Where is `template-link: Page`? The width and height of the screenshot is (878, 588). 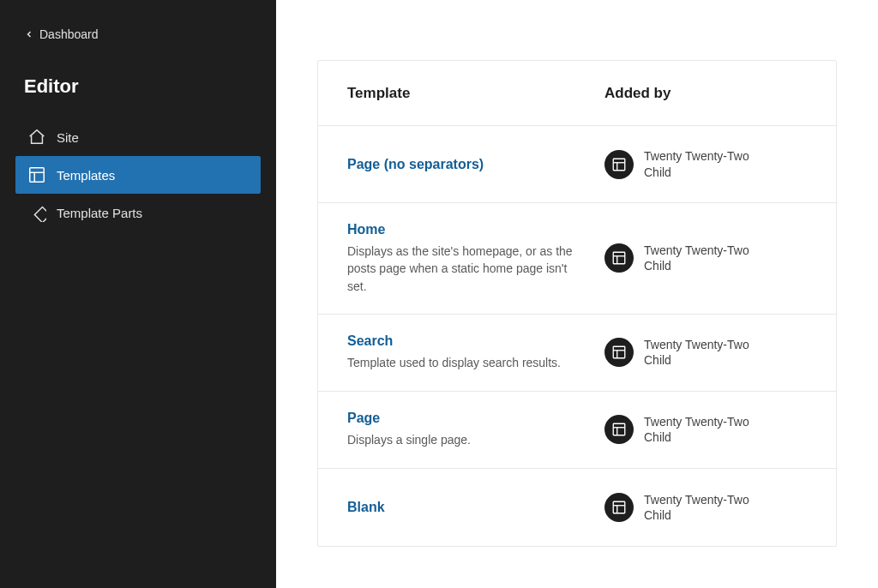 template-link: Page is located at coordinates (364, 418).